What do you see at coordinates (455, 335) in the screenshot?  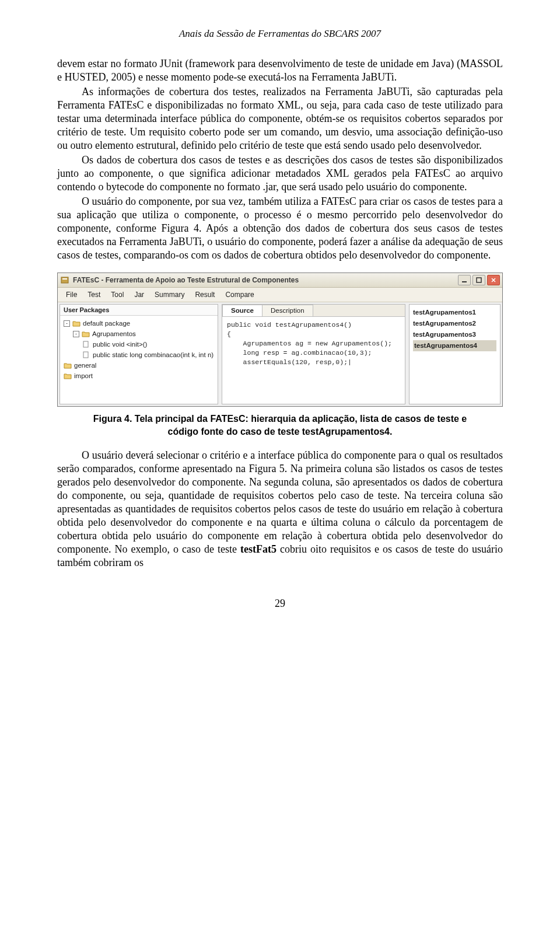 I see `list-item: testAgrupamentos3` at bounding box center [455, 335].